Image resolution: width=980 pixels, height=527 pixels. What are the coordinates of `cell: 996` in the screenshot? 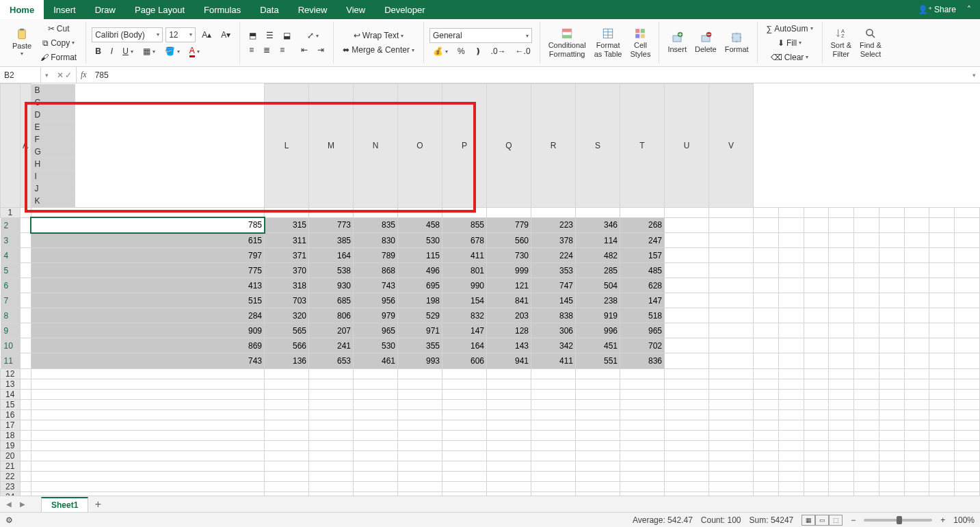 It's located at (598, 331).